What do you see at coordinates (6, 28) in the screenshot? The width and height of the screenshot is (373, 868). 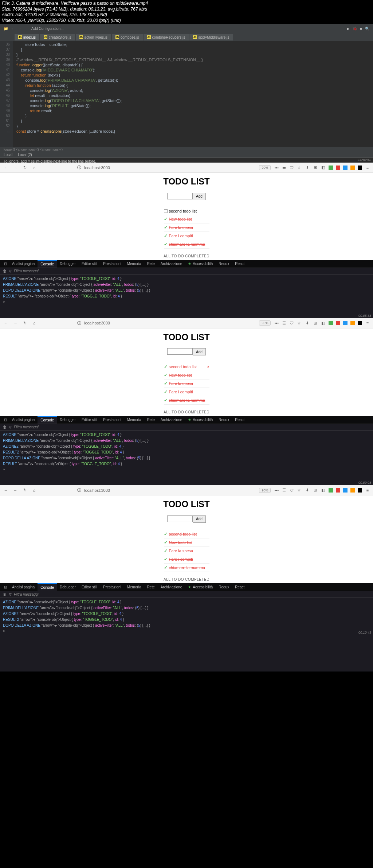 I see `folder-icon: 📁` at bounding box center [6, 28].